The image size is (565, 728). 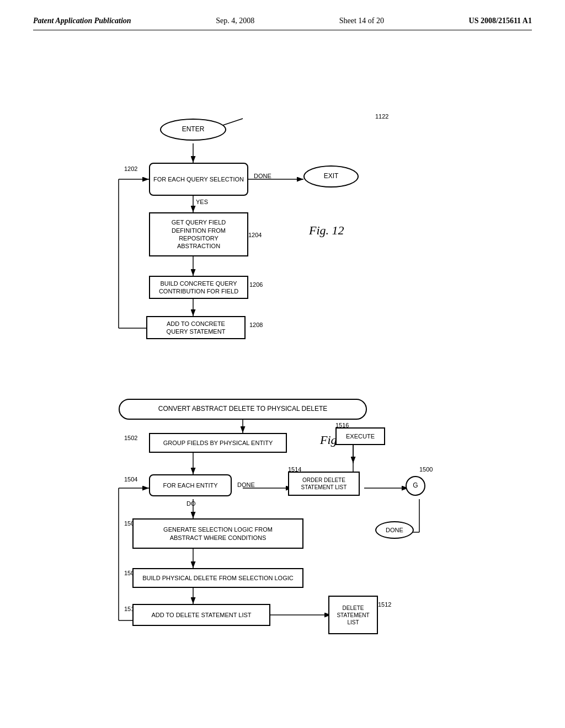 What do you see at coordinates (190, 485) in the screenshot?
I see `for-each-entity-node: FOR EACH ENTITY` at bounding box center [190, 485].